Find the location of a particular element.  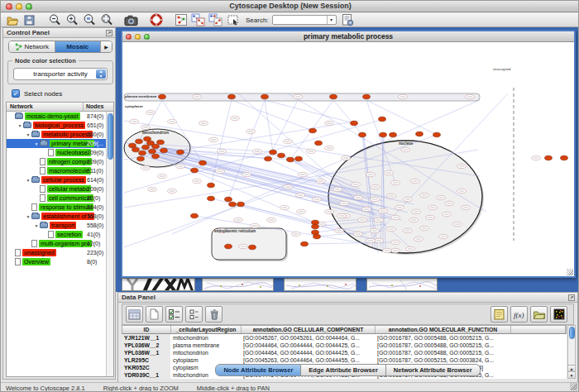

matrix-icon is located at coordinates (559, 314).